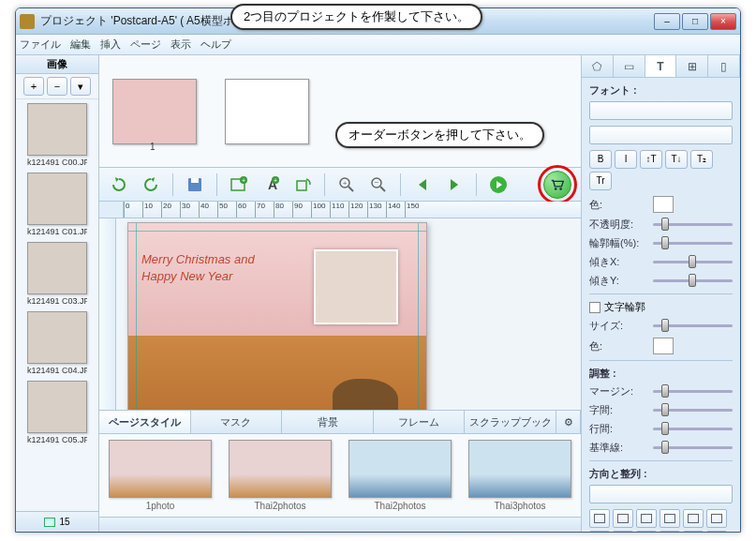 Image resolution: width=756 pixels, height=541 pixels. I want to click on rtab-align-icon: ⊞, so click(692, 66).